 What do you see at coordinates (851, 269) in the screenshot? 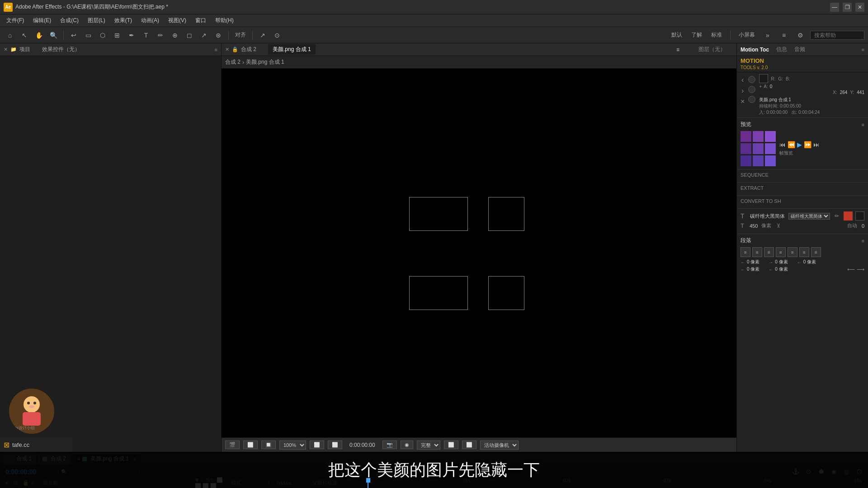
I see `para-rtl-btn: ⟵` at bounding box center [851, 269].